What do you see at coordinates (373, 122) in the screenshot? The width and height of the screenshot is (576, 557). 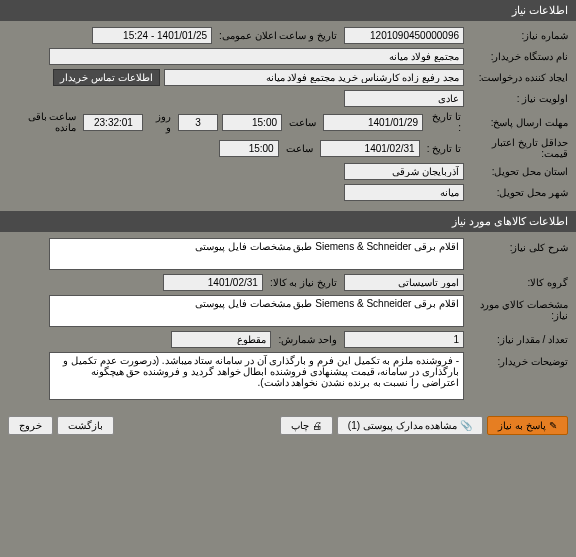 I see `resp-date-field` at bounding box center [373, 122].